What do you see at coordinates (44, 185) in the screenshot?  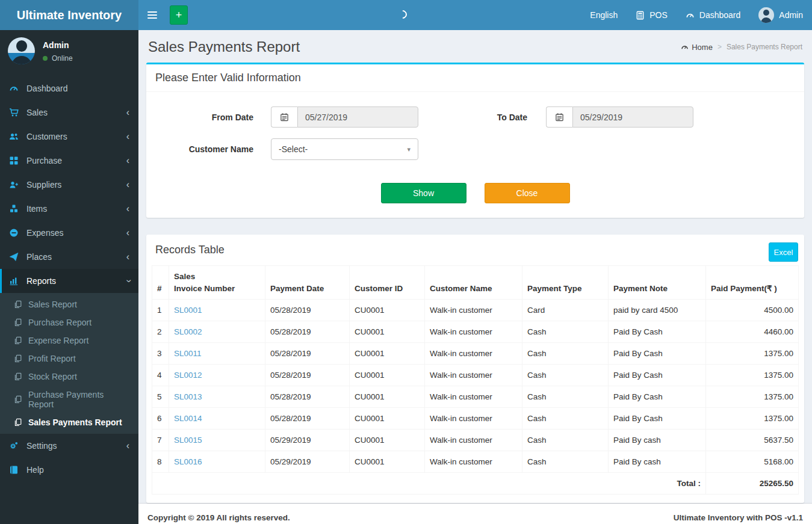 I see `sidebar-item-label: Suppliers` at bounding box center [44, 185].